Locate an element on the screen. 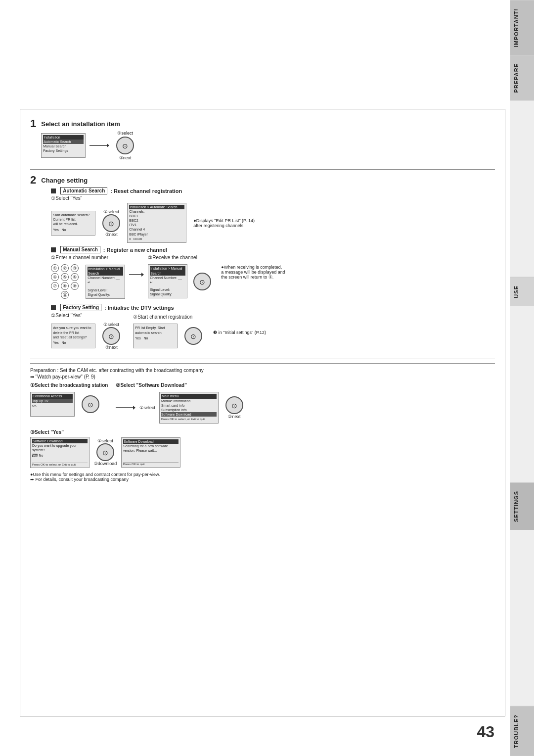  step2-title: Change setting is located at coordinates (268, 179).